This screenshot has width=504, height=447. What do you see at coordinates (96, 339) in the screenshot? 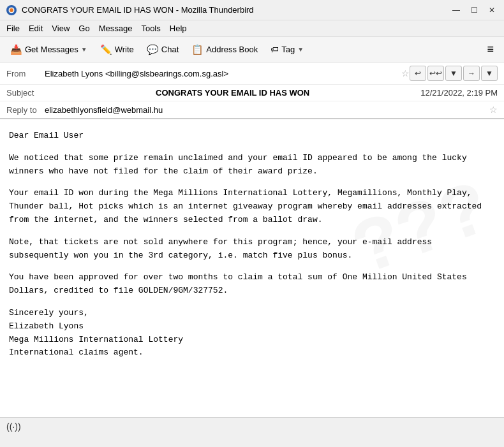
I see `signer-org: Mega Millions International Lottery` at bounding box center [96, 339].